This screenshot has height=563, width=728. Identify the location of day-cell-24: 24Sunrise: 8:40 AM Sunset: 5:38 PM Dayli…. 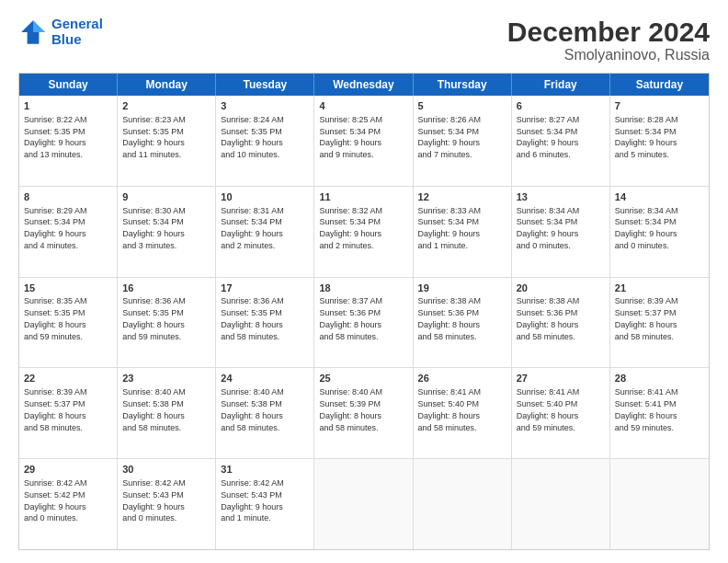
(265, 413).